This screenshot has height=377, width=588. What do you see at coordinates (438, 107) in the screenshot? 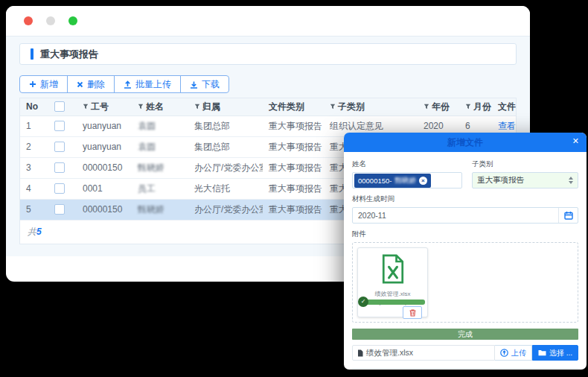
I see `col-header-year: 年份` at bounding box center [438, 107].